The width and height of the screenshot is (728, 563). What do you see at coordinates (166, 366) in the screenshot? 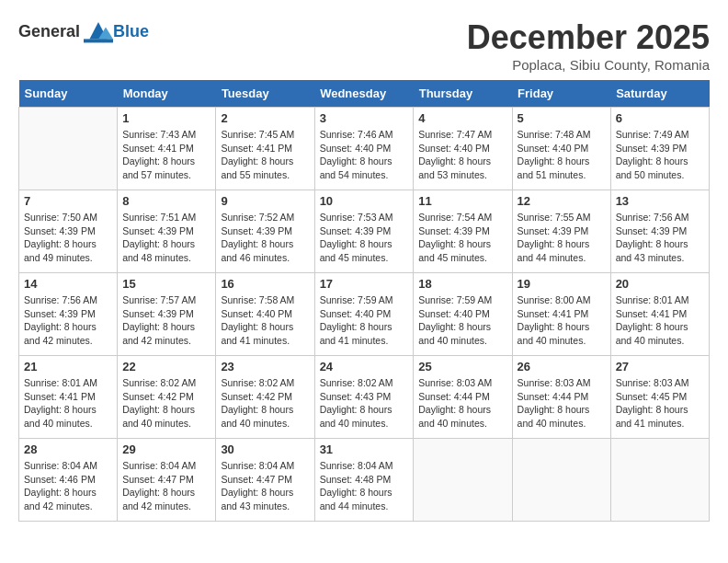
I see `day-number: 22` at bounding box center [166, 366].